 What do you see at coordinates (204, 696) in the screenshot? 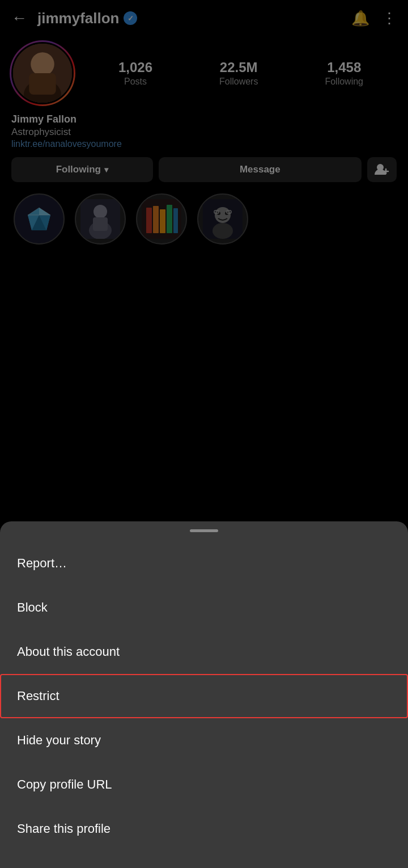
I see `restrict-menu-item: Restrict` at bounding box center [204, 696].